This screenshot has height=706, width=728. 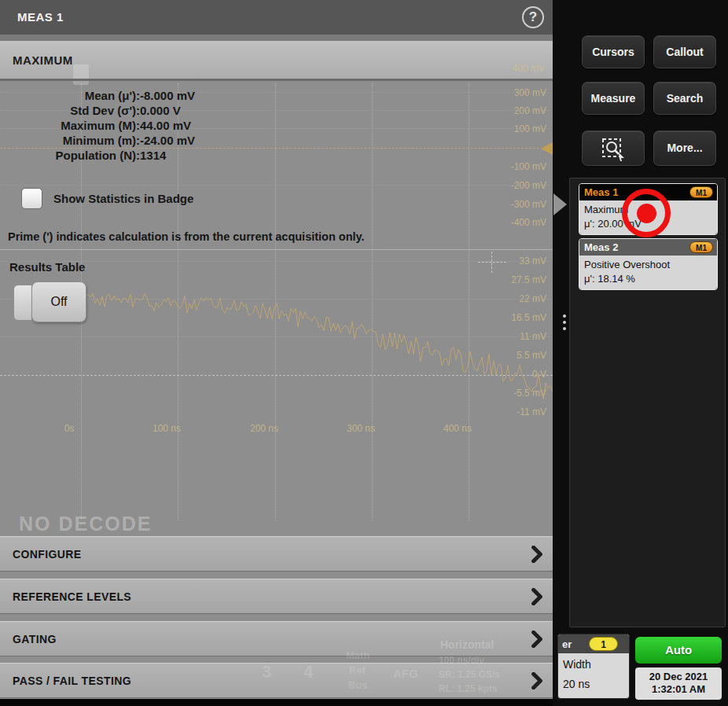 What do you see at coordinates (519, 355) in the screenshot?
I see `volt-axis-label: 5.5 mV` at bounding box center [519, 355].